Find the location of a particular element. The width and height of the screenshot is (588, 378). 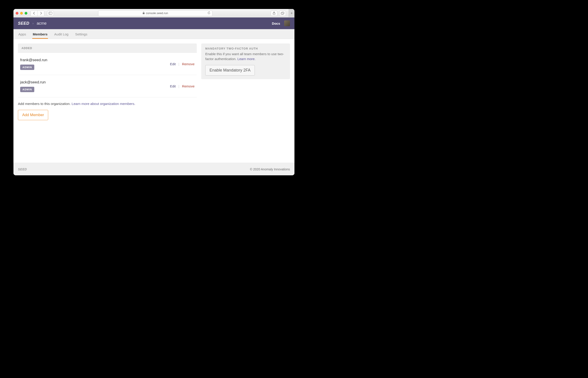

breadcrumb-org: acme is located at coordinates (42, 24).